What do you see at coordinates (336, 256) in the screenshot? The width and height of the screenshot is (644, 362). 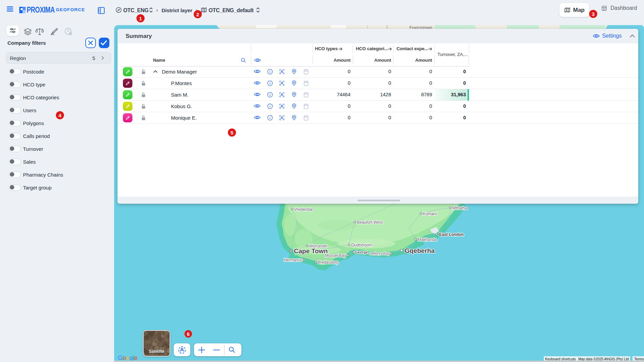 I see `svg-text: Mossel Bay` at bounding box center [336, 256].